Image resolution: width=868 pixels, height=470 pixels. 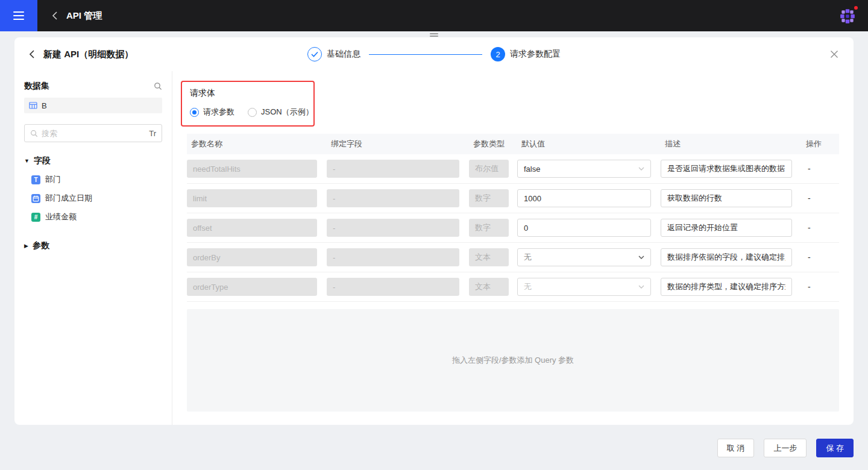 I want to click on field-item-performance-amount: # 业绩金额, so click(x=96, y=217).